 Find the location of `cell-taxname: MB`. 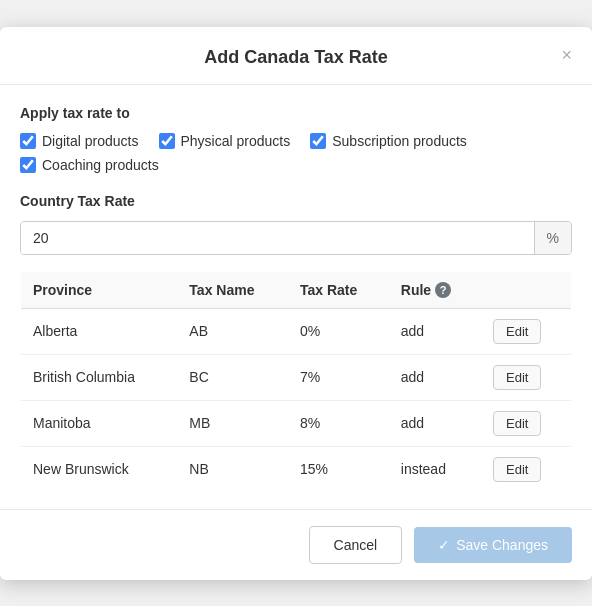

cell-taxname: MB is located at coordinates (232, 423).